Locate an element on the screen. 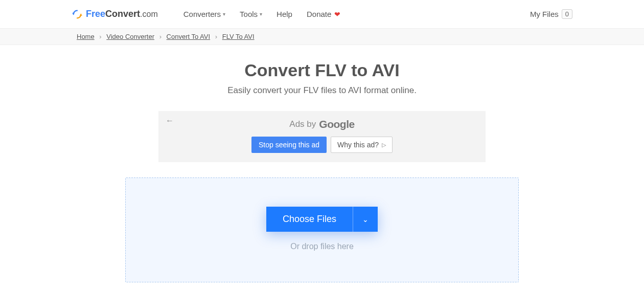  stop-seeing-ad-button: Stop seeing this ad is located at coordinates (289, 145).